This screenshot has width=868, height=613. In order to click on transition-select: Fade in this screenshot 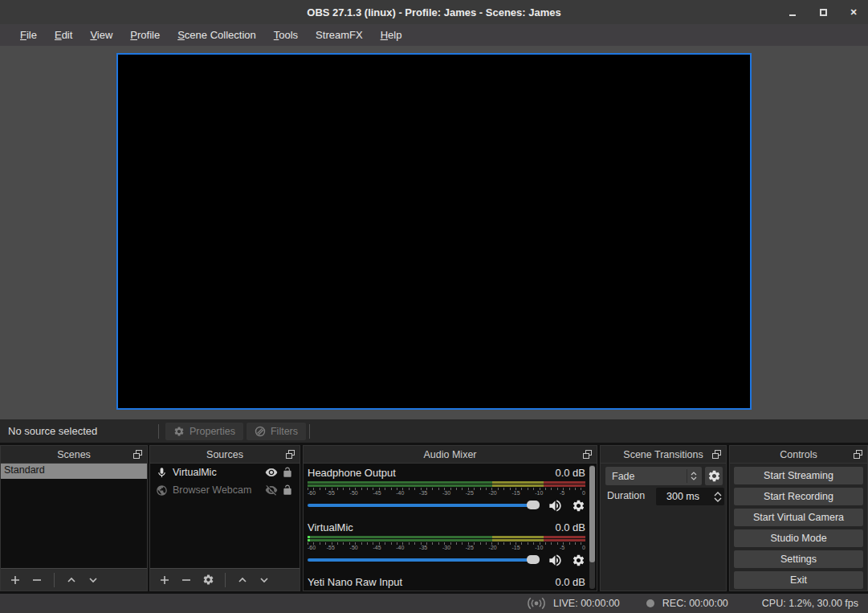, I will do `click(654, 476)`.